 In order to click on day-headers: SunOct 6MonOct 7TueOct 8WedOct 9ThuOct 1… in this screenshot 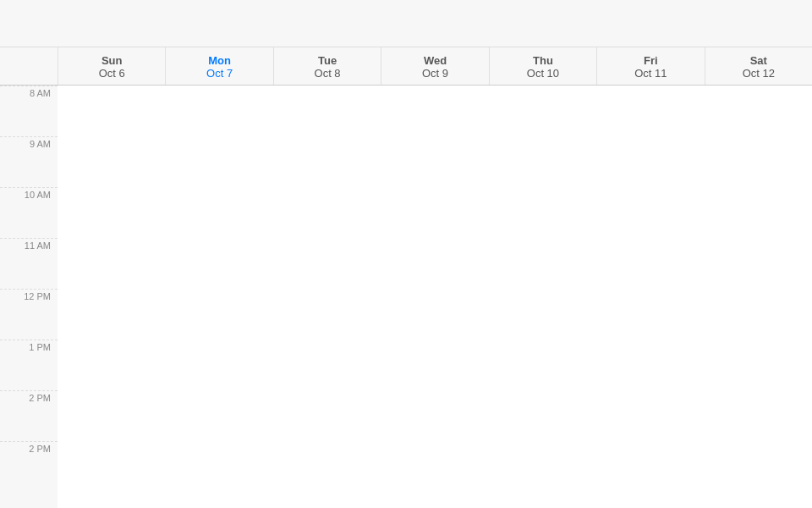, I will do `click(406, 66)`.